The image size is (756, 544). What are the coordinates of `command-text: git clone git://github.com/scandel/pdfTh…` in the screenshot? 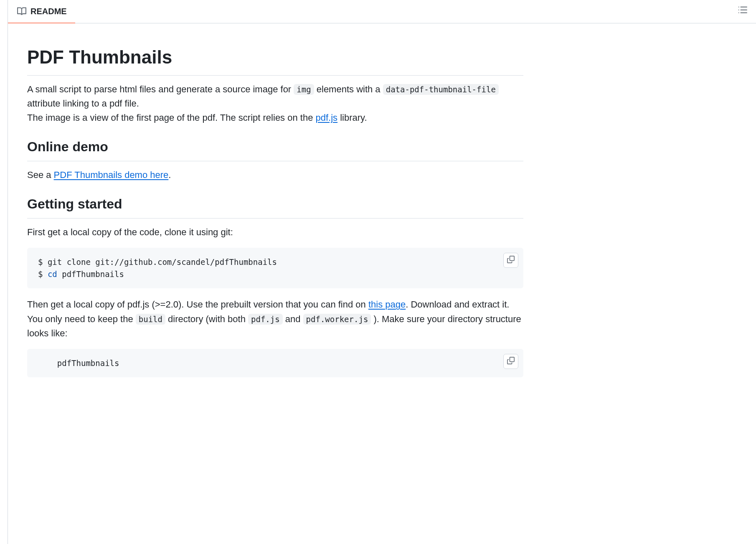 It's located at (162, 262).